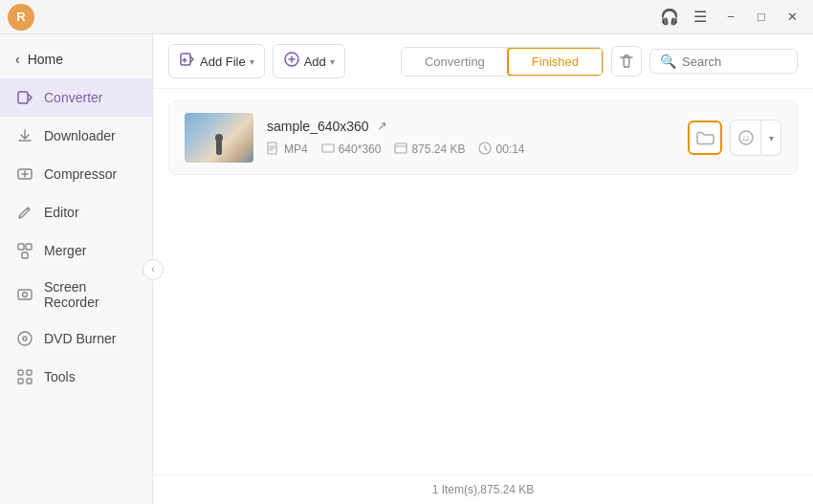 This screenshot has width=813, height=504. Describe the element at coordinates (510, 149) in the screenshot. I see `file-duration-value: 00:14` at that location.